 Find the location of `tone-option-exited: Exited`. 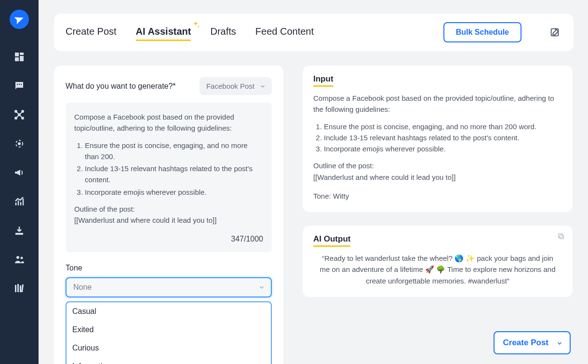

tone-option-exited: Exited is located at coordinates (169, 330).